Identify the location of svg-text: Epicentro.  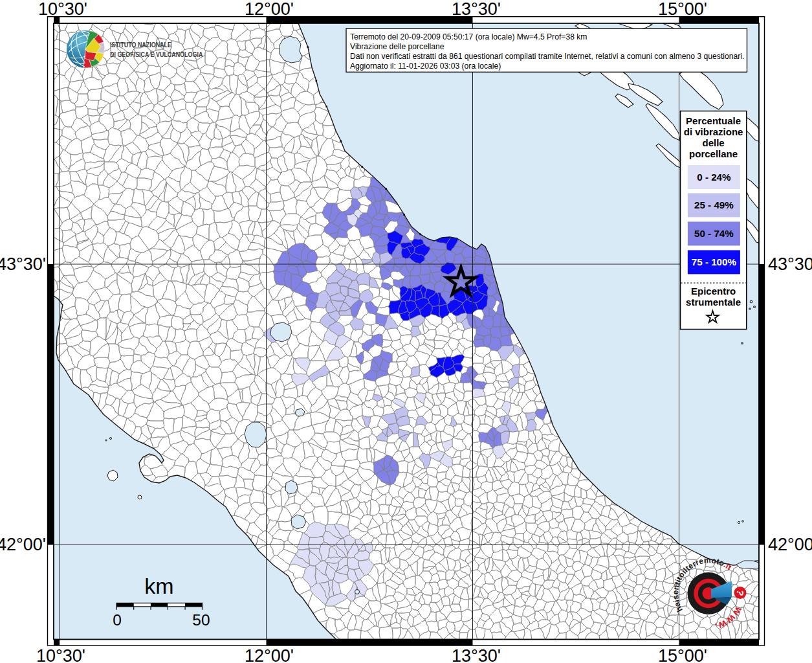
(713, 291).